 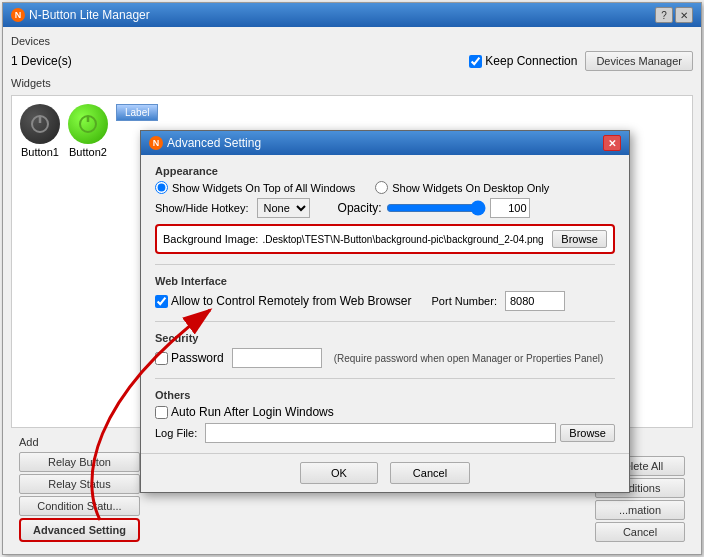 I want to click on hotkey-select: None, so click(x=284, y=208).